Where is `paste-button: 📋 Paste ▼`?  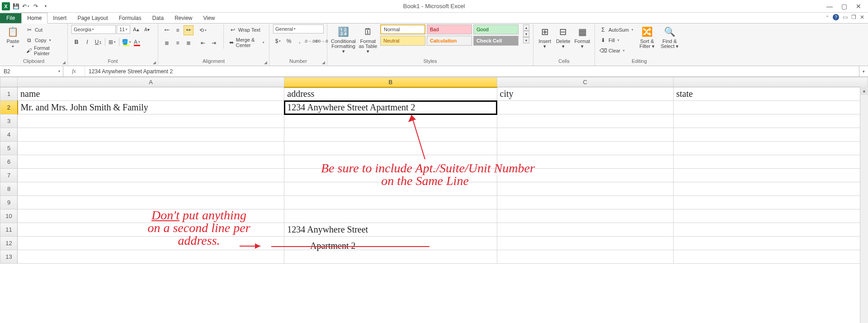 paste-button: 📋 Paste ▼ is located at coordinates (13, 36).